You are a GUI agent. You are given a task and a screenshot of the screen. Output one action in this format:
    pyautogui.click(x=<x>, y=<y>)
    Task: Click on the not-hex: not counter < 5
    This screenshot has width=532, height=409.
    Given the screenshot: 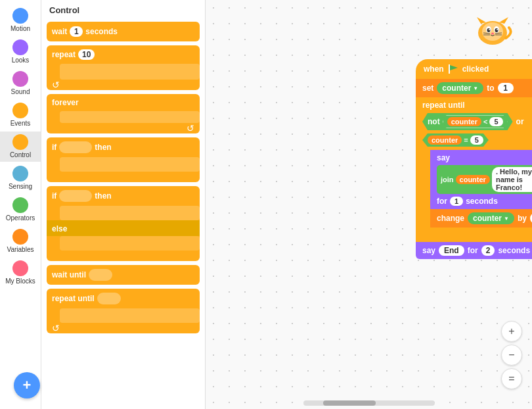 What is the action you would take?
    pyautogui.click(x=468, y=122)
    